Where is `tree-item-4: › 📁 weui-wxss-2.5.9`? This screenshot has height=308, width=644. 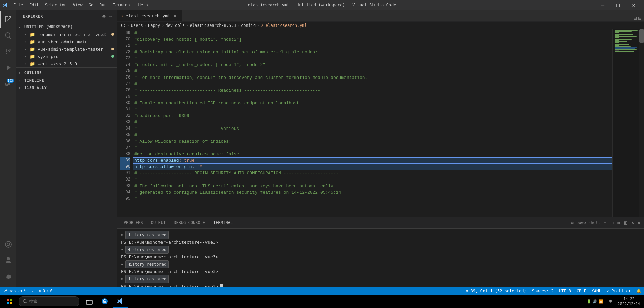 tree-item-4: › 📁 weui-wxss-2.5.9 is located at coordinates (66, 64).